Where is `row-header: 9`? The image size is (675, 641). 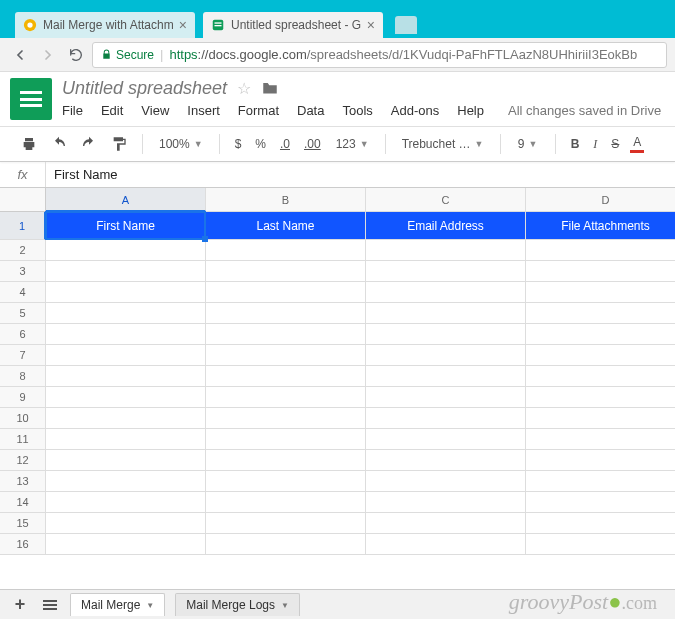 row-header: 9 is located at coordinates (23, 398).